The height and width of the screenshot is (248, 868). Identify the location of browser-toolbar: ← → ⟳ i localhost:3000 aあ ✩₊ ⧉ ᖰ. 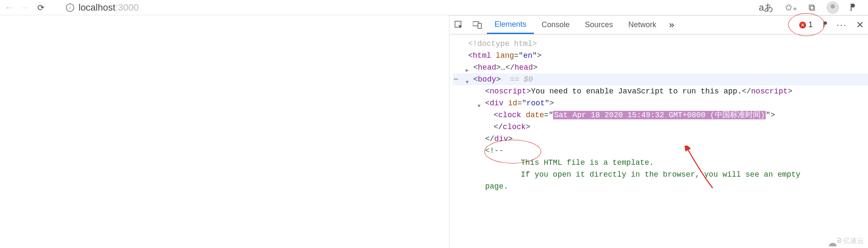
(434, 8).